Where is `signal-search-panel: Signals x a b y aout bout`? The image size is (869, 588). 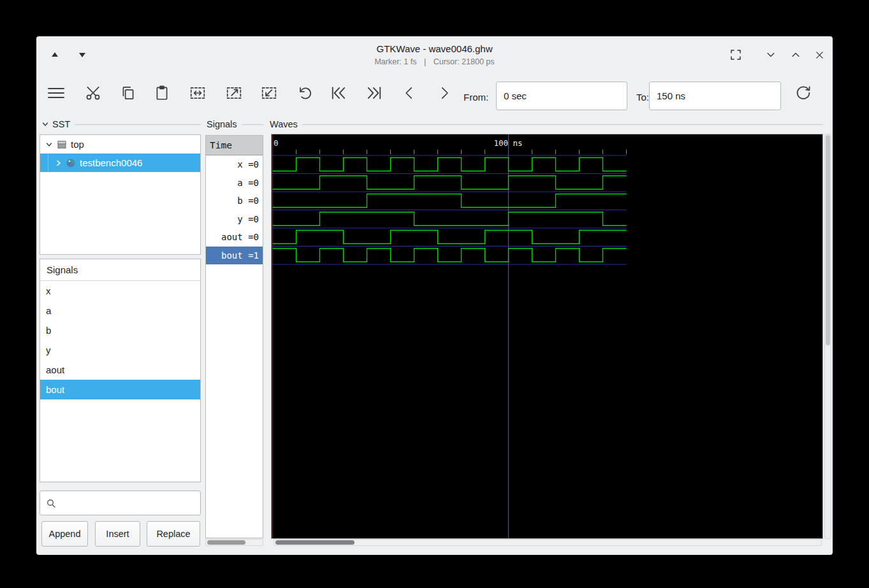
signal-search-panel: Signals x a b y aout bout is located at coordinates (120, 371).